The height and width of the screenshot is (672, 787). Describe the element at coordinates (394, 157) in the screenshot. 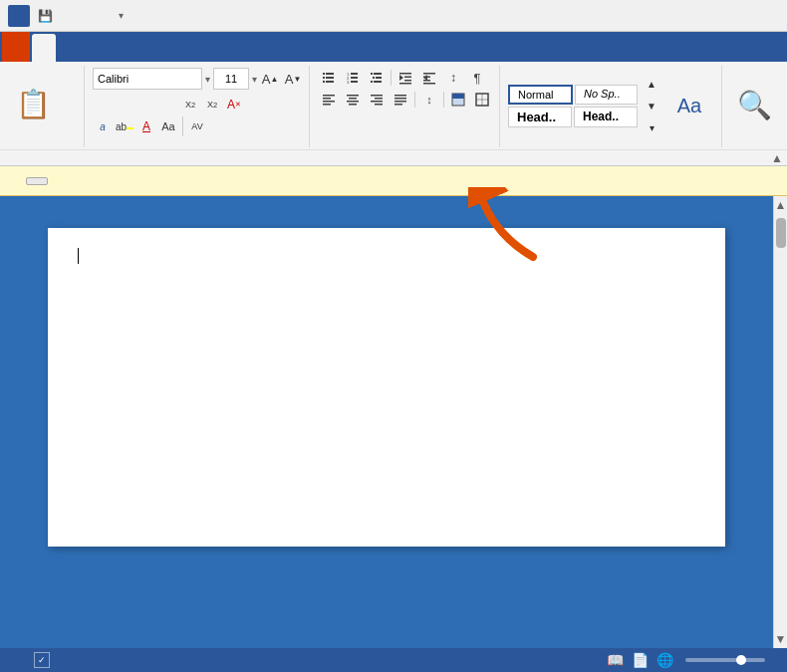

I see `ribbon-footer: ▲` at that location.